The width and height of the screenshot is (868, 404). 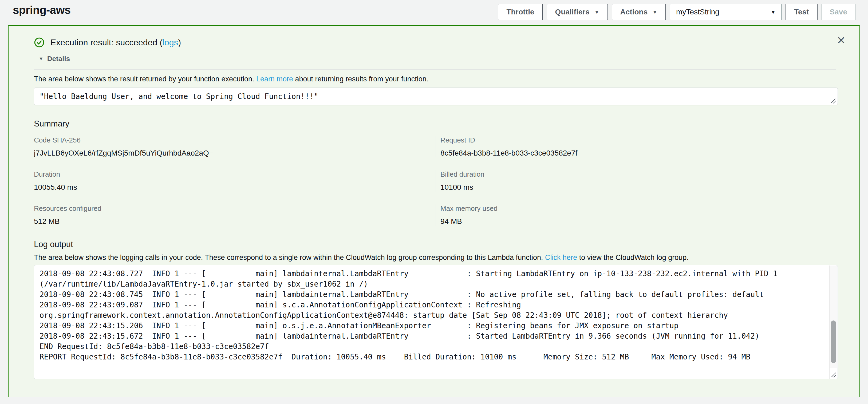 What do you see at coordinates (235, 209) in the screenshot?
I see `field-label: Resources configured` at bounding box center [235, 209].